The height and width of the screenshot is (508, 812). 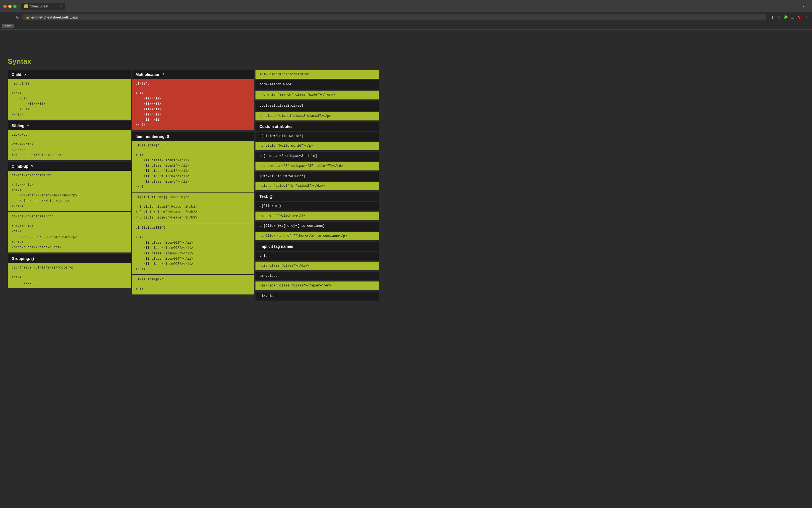 What do you see at coordinates (69, 271) in the screenshot?
I see `grouping-card: Grouping: () div>(header>ul>li*2>a)+foot…` at bounding box center [69, 271].